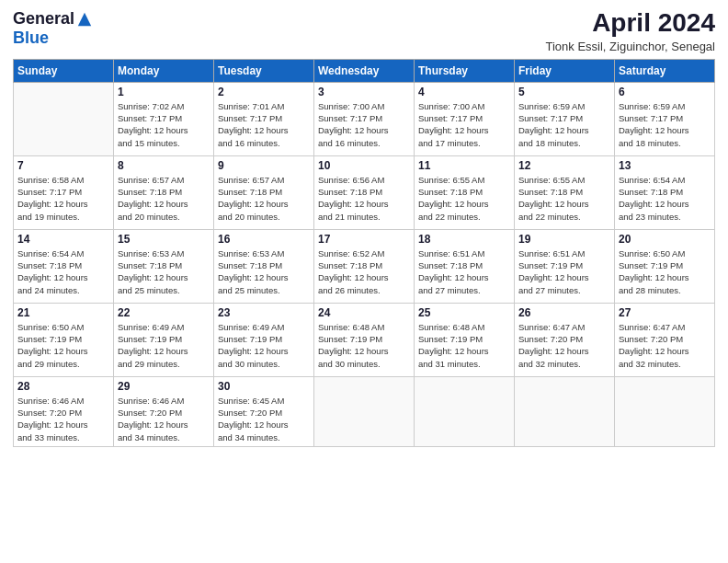 The height and width of the screenshot is (563, 728). I want to click on subtitle: Tionk Essil, Ziguinchor, Senegal, so click(631, 46).